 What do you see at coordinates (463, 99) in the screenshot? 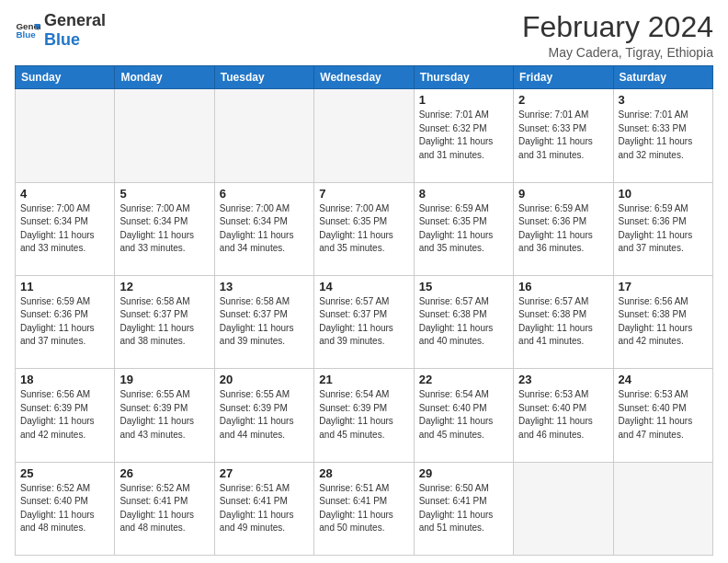
I see `day-number: 1` at bounding box center [463, 99].